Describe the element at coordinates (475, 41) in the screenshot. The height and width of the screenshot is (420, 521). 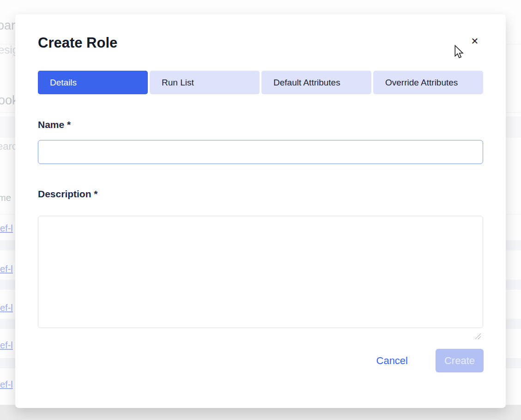
I see `close-button: ✕` at that location.